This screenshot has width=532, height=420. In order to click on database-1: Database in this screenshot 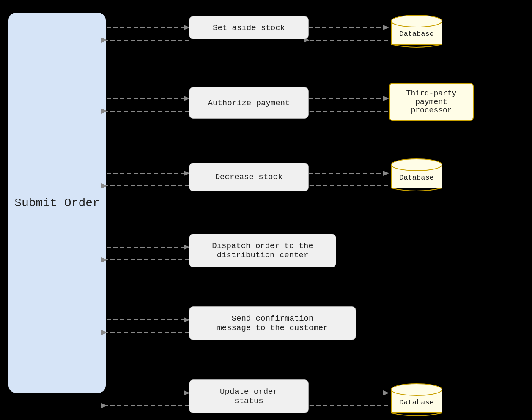, I will do `click(417, 32)`.